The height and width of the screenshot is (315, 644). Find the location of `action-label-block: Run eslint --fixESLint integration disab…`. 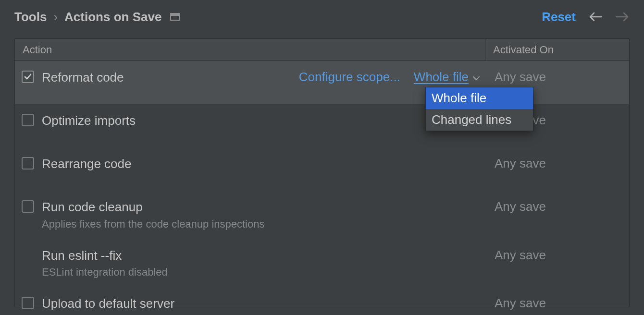

action-label-block: Run eslint --fixESLint integration disab… is located at coordinates (264, 263).